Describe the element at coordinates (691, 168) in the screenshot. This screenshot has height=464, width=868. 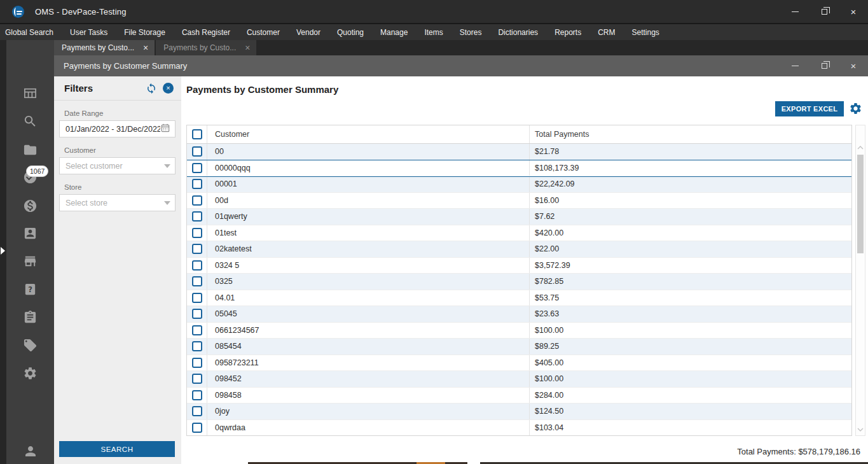
I see `total-payments-cell: $108,173.39` at that location.